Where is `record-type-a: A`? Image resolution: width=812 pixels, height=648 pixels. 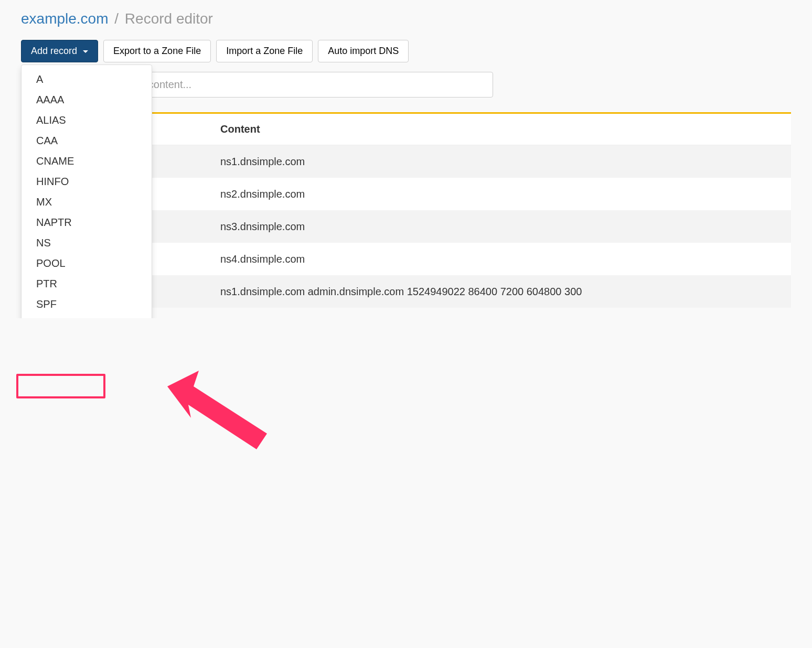
record-type-a: A is located at coordinates (87, 80).